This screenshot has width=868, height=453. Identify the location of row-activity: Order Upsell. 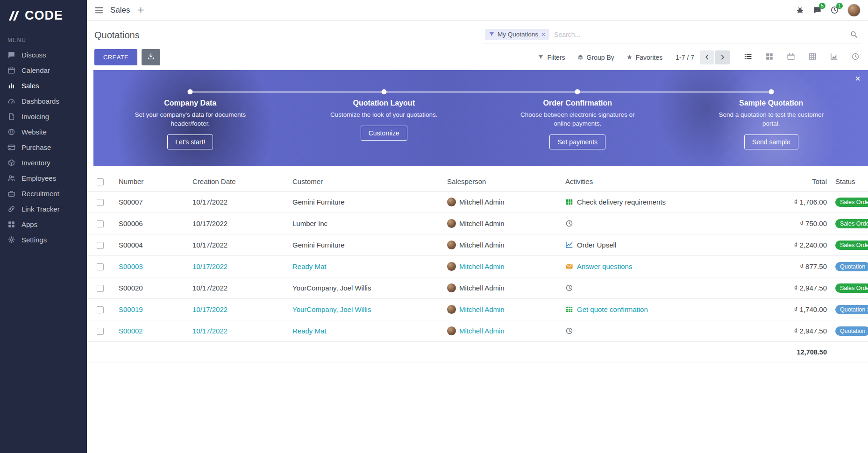
(668, 245).